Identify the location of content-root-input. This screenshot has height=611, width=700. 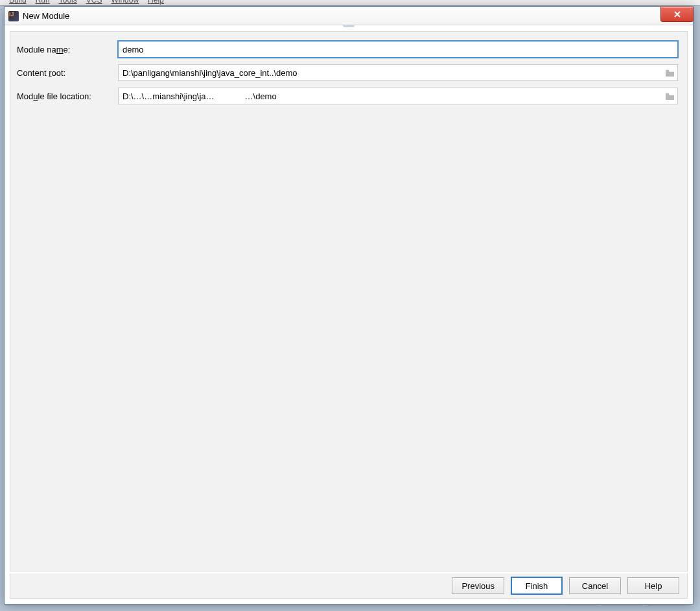
(390, 73).